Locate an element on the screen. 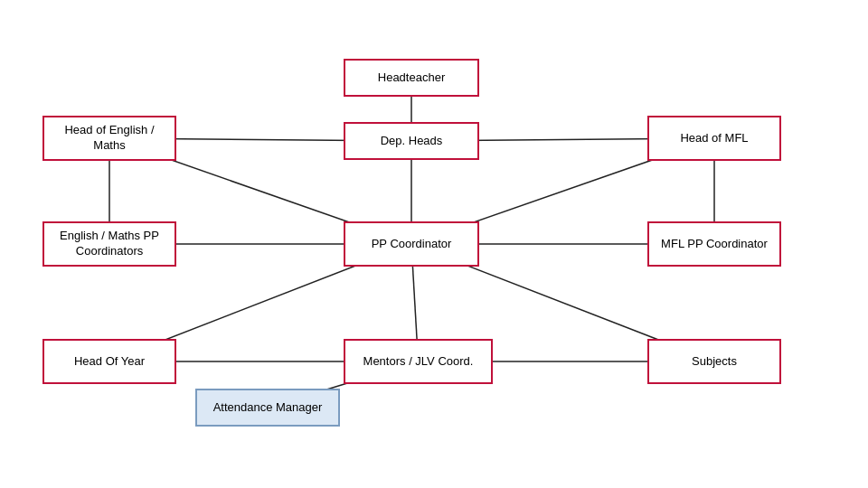 The width and height of the screenshot is (868, 488). node-dep_heads: Dep. Heads is located at coordinates (411, 141).